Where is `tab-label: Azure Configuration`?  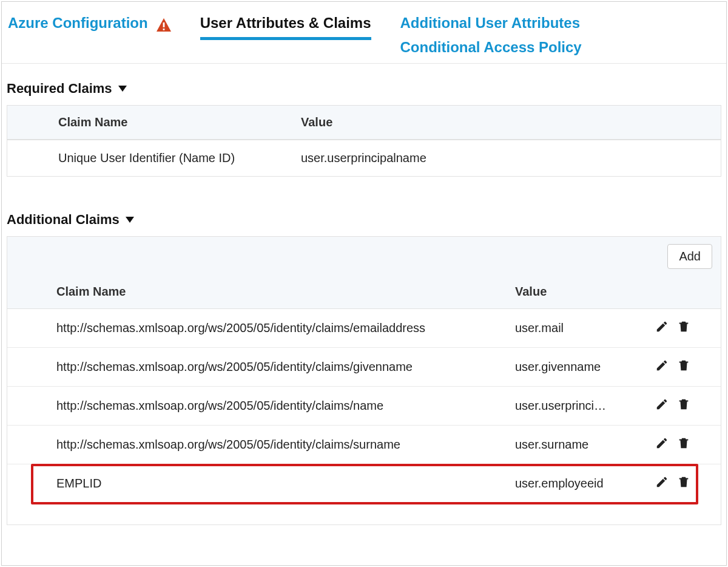 tab-label: Azure Configuration is located at coordinates (78, 23).